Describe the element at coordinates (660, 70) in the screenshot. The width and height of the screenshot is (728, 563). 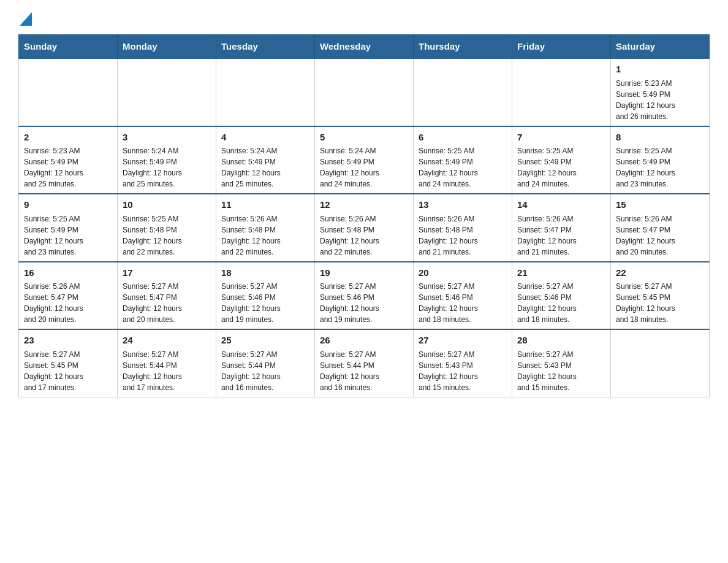
I see `day-number: 1` at that location.